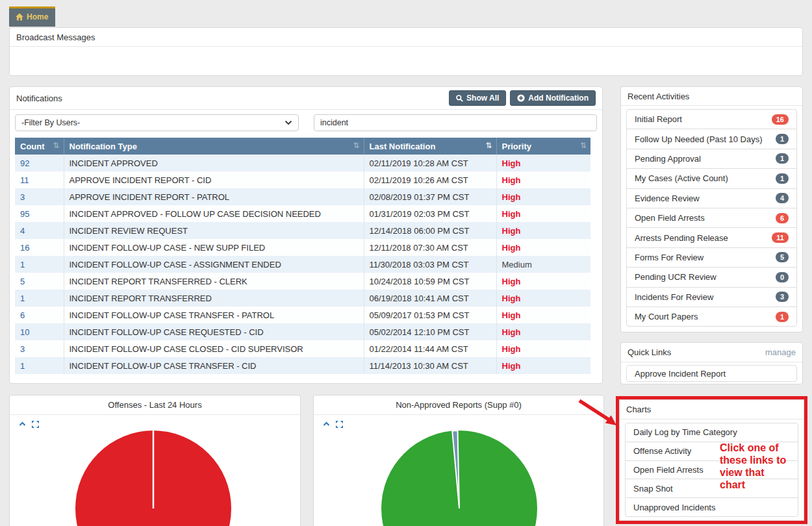 The height and width of the screenshot is (526, 812). I want to click on recent-activity-item: My Cases (Active Count) 1, so click(712, 178).